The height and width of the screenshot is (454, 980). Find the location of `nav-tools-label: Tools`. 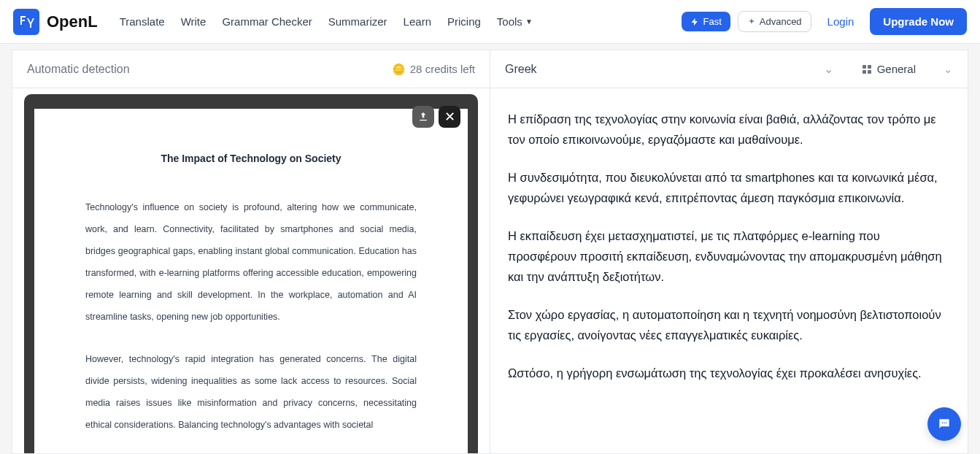

nav-tools-label: Tools is located at coordinates (509, 22).